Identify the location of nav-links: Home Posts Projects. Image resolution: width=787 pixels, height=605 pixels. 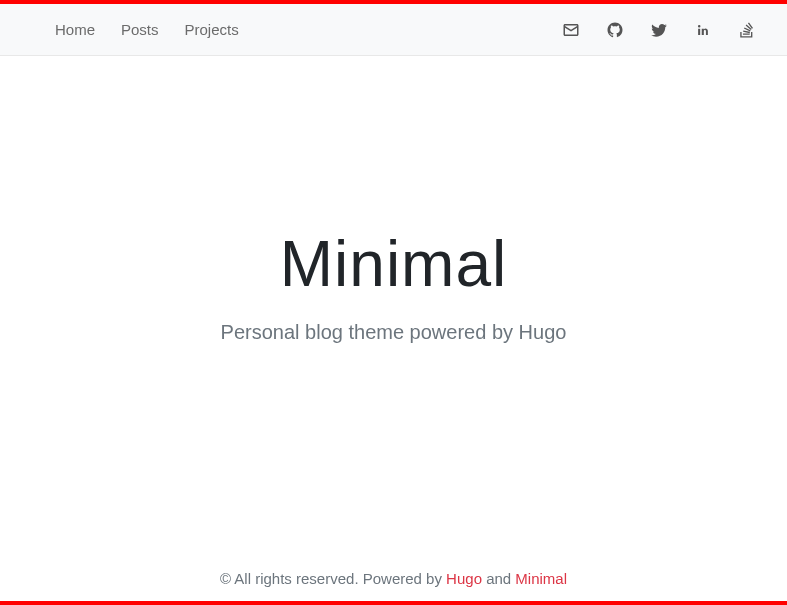
(147, 30).